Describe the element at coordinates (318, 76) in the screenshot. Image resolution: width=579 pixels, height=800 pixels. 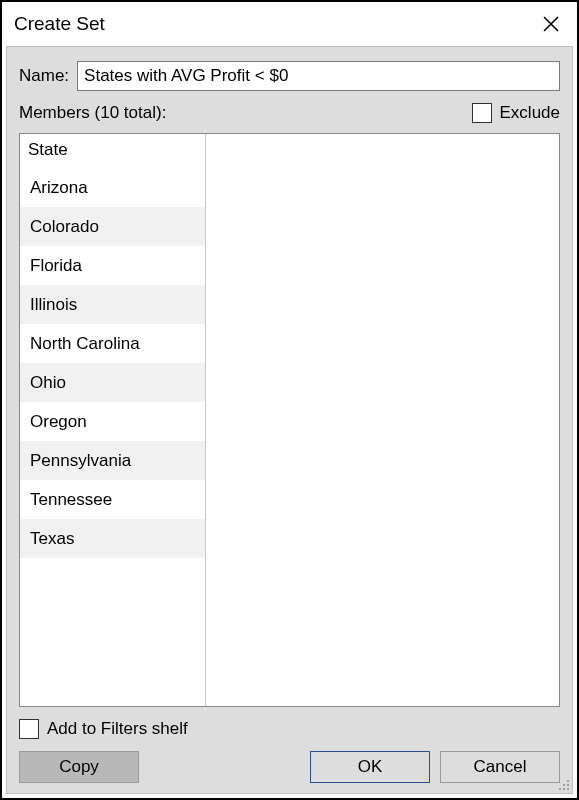
I see `name-input` at that location.